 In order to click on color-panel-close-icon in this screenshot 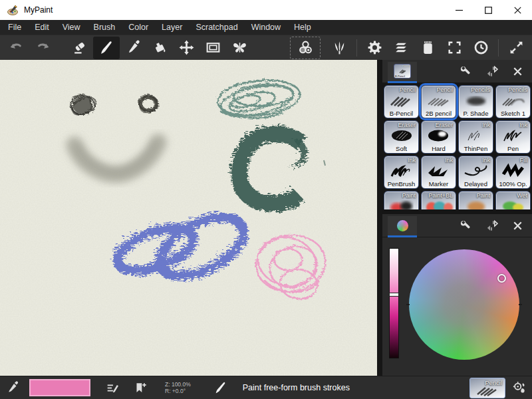, I will do `click(517, 226)`.